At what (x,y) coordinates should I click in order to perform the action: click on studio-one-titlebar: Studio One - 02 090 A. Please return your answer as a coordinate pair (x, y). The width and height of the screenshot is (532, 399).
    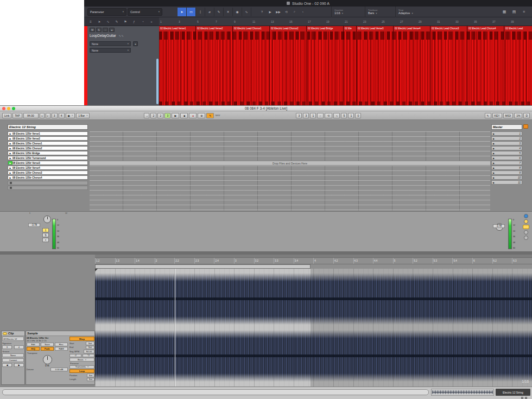
    Looking at the image, I should click on (308, 3).